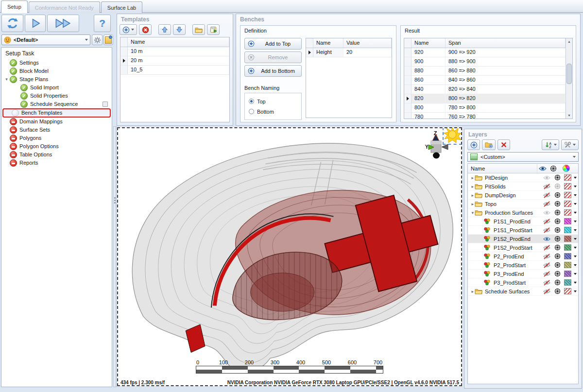 The width and height of the screenshot is (583, 392). I want to click on tab-conformance-not-ready: Conformance Not Ready, so click(64, 7).